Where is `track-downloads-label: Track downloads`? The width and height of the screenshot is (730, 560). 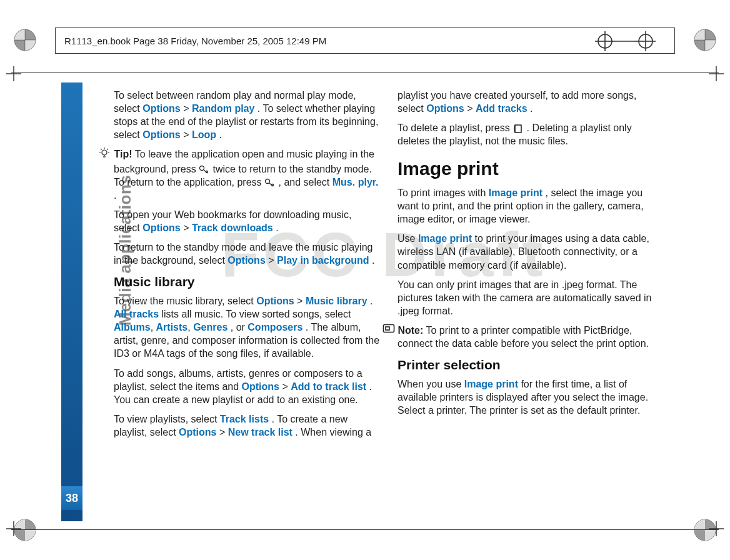
track-downloads-label: Track downloads is located at coordinates (232, 228).